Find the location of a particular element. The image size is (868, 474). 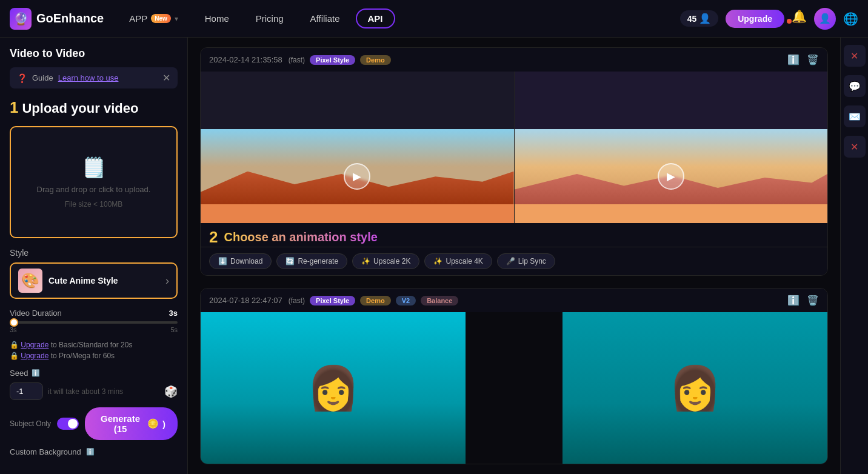

nav-home-label: Home is located at coordinates (217, 18).